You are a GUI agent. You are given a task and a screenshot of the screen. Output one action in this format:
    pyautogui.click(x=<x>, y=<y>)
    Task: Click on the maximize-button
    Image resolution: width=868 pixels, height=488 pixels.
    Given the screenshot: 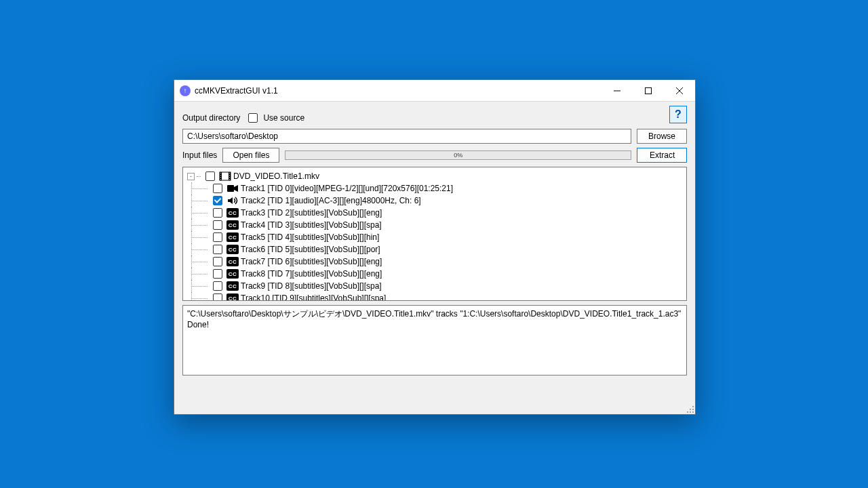 What is the action you would take?
    pyautogui.click(x=648, y=91)
    